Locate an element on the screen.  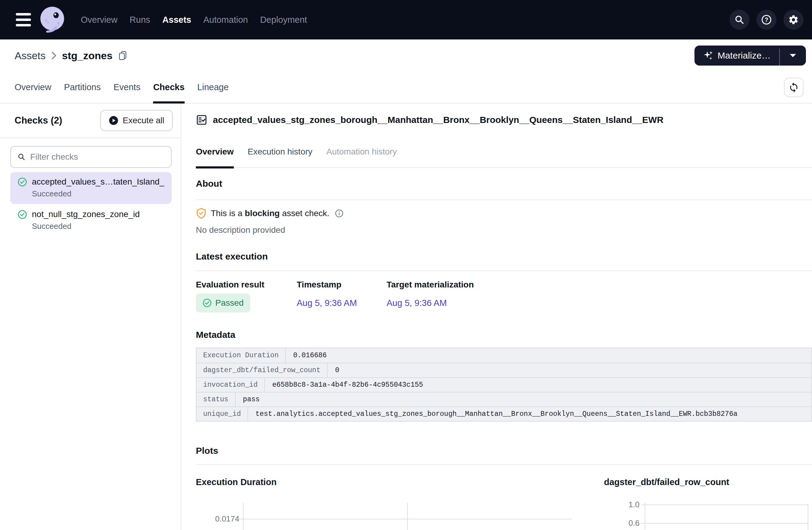
chart-title-execution-duration: Execution Duration is located at coordinates (397, 482).